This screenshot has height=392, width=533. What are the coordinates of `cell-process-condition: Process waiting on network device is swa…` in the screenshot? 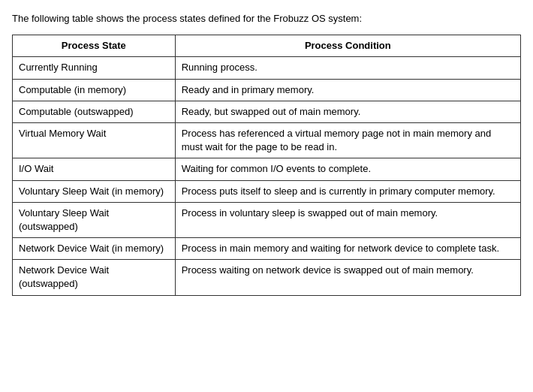 It's located at (348, 278).